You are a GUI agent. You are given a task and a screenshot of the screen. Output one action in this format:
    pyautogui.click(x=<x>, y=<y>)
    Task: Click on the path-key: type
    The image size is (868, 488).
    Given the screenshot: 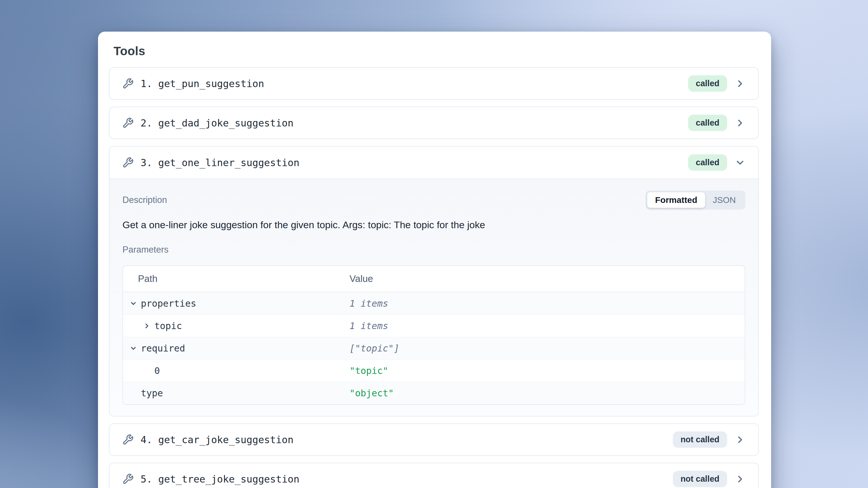 What is the action you would take?
    pyautogui.click(x=152, y=393)
    